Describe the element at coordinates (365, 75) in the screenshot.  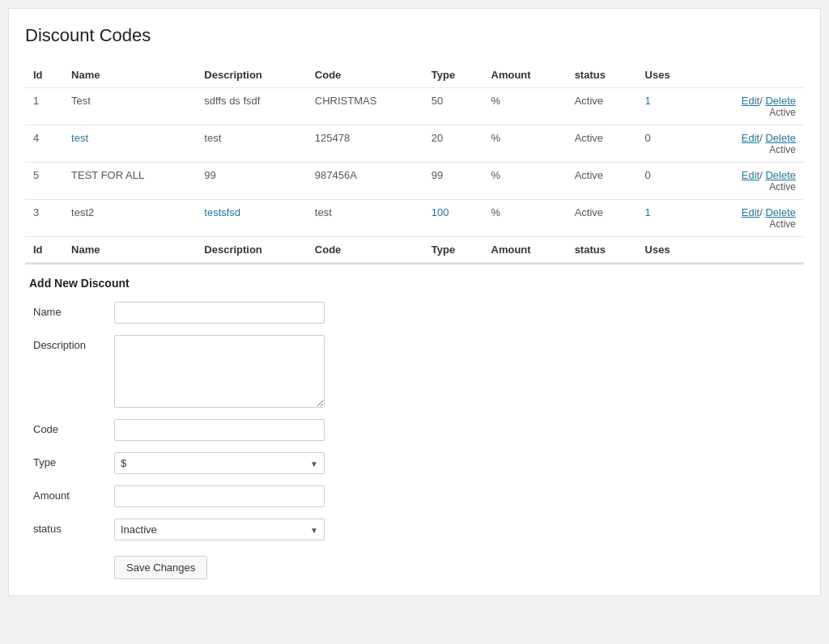
I see `col-header-code: Code` at that location.